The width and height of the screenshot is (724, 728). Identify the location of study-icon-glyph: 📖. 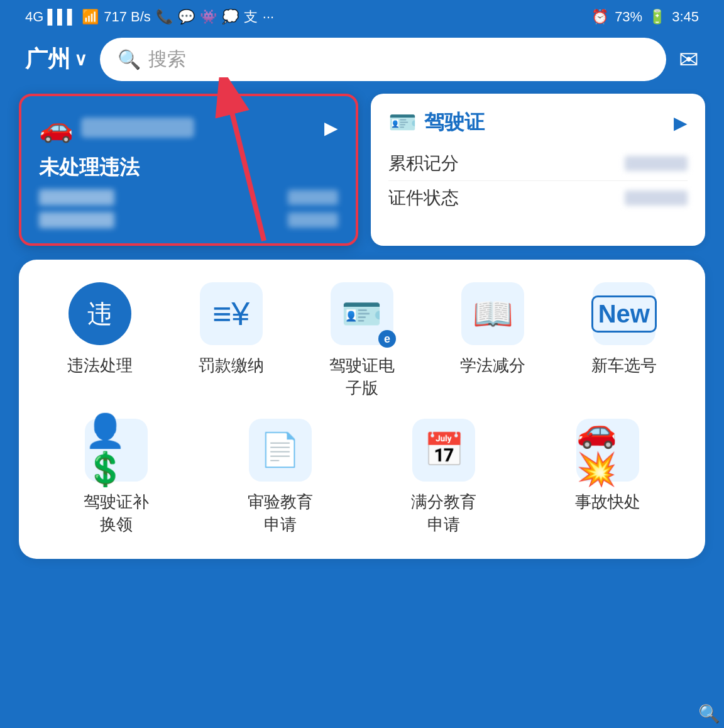
(493, 314).